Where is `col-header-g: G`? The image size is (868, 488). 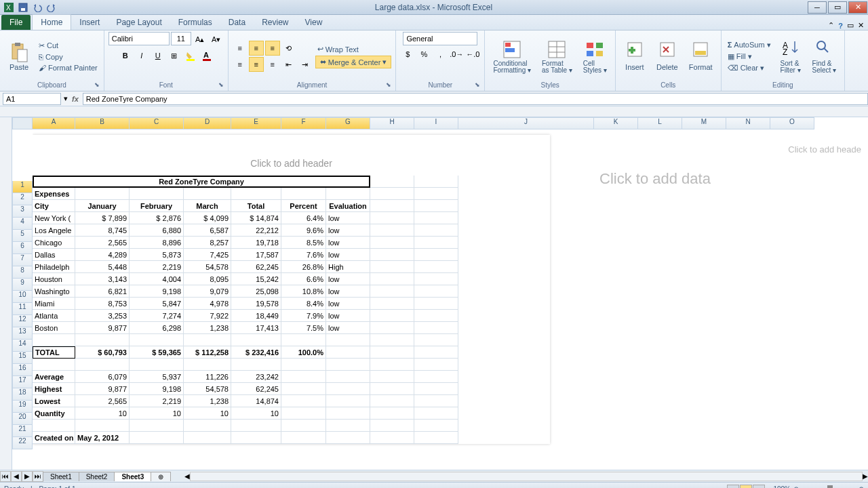
col-header-g: G is located at coordinates (349, 123).